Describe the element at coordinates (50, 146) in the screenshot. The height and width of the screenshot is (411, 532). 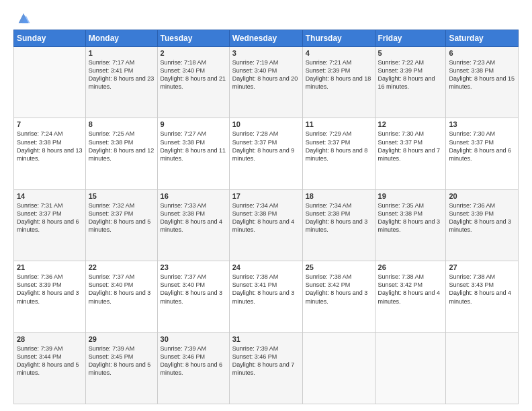
I see `day-info: Sunrise: 7:24 AM Sunset: 3:38 PM Dayligh…` at that location.